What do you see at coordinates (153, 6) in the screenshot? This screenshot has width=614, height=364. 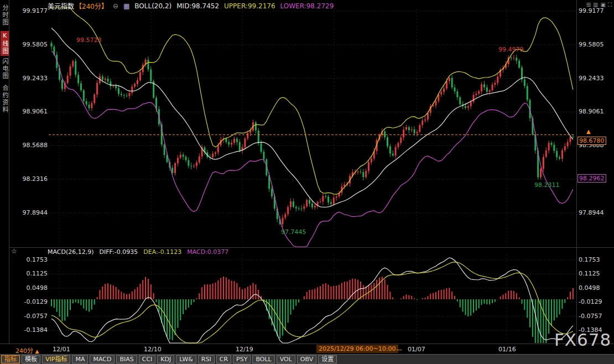 I see `boll-label: BOLL(20,2)` at bounding box center [153, 6].